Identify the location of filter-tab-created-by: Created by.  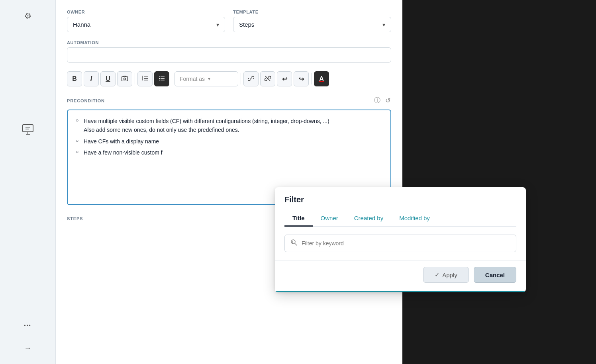
(369, 219).